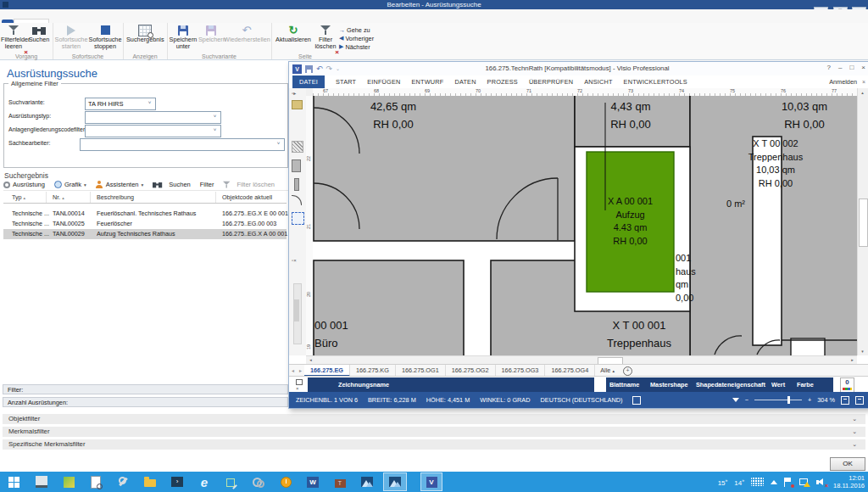  Describe the element at coordinates (96, 482) in the screenshot. I see `taskbar-item-viewer` at that location.